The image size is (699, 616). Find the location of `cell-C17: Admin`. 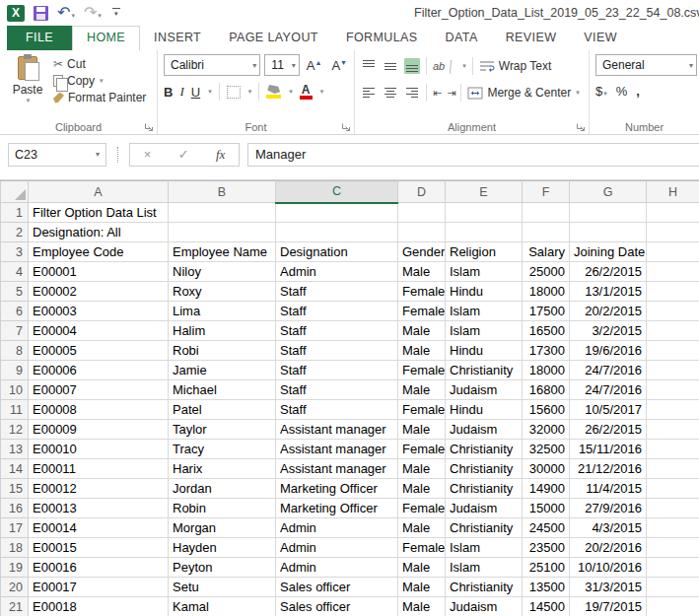

cell-C17: Admin is located at coordinates (337, 528).